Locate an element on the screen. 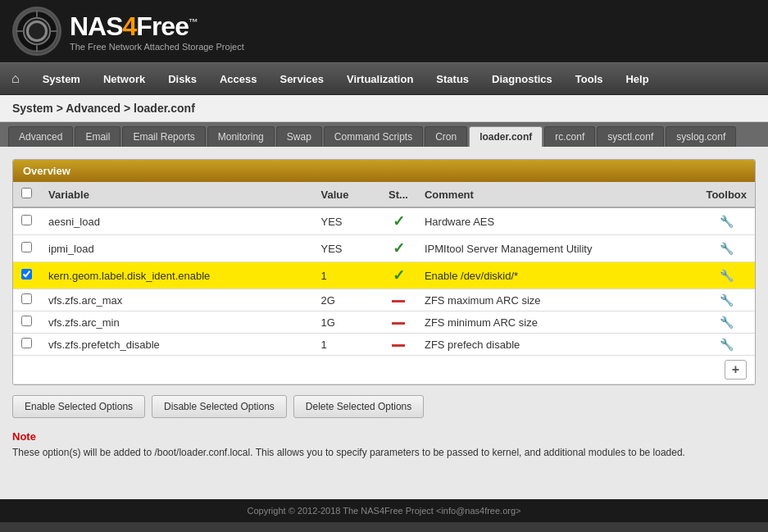  cell-variable: ipmi_load is located at coordinates (177, 249).